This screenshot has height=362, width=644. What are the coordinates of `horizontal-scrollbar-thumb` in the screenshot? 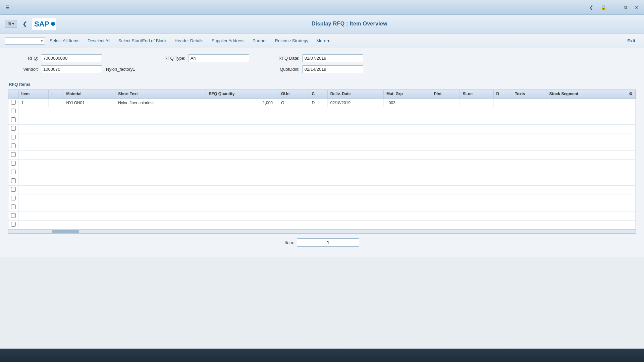 It's located at (65, 232).